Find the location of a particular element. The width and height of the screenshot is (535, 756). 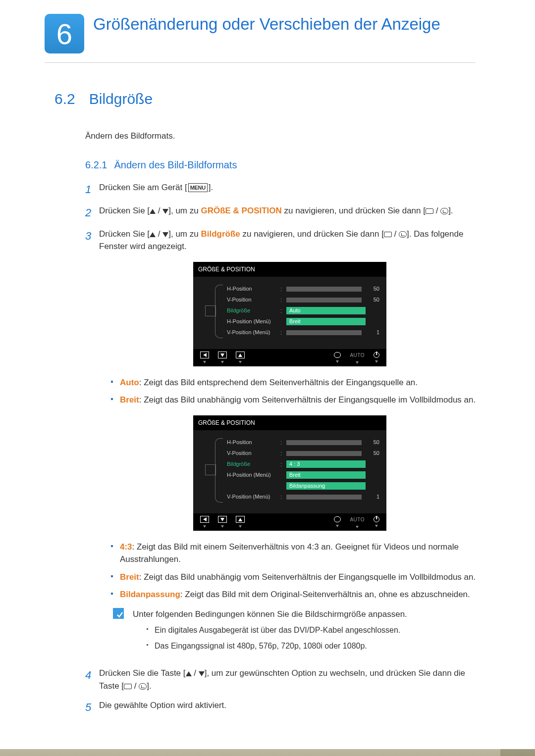

step-number: 4 is located at coordinates (92, 675).